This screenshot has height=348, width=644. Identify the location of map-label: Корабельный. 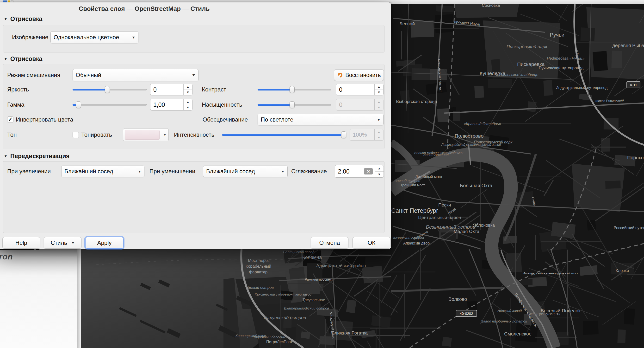
(258, 266).